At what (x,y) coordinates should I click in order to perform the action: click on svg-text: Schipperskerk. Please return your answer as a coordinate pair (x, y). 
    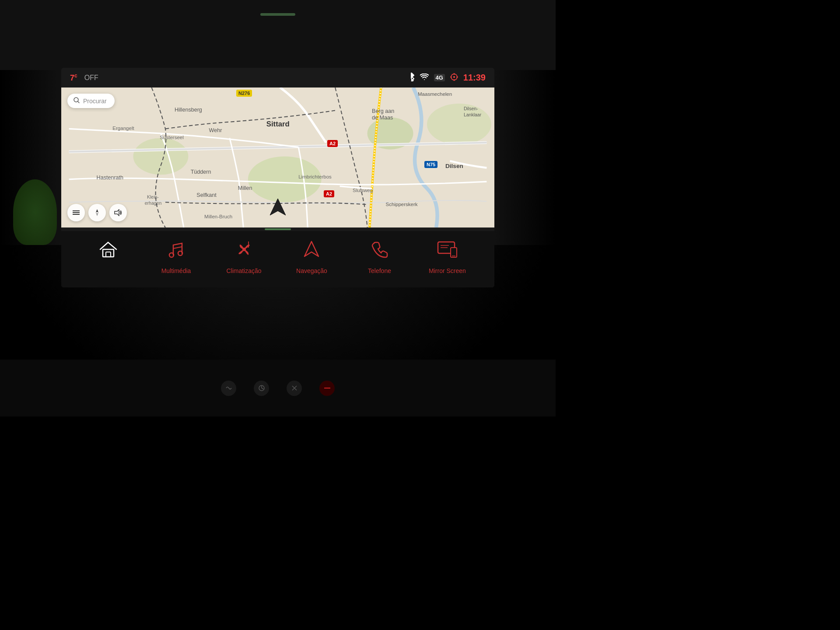
    Looking at the image, I should click on (402, 204).